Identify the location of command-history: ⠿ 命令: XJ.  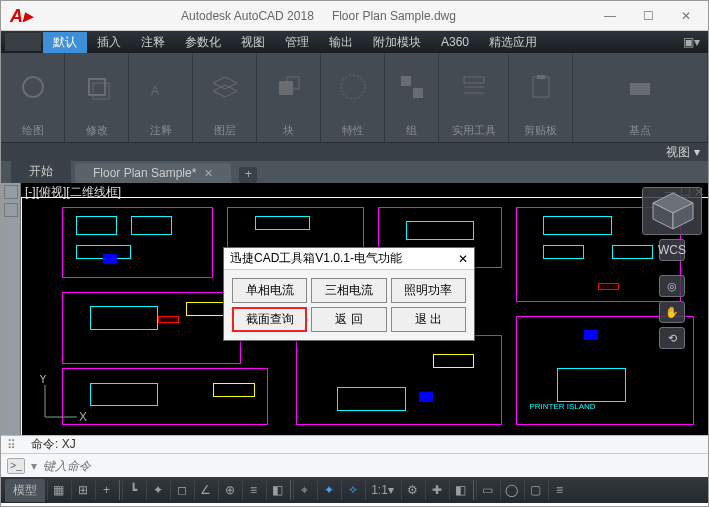
(354, 444).